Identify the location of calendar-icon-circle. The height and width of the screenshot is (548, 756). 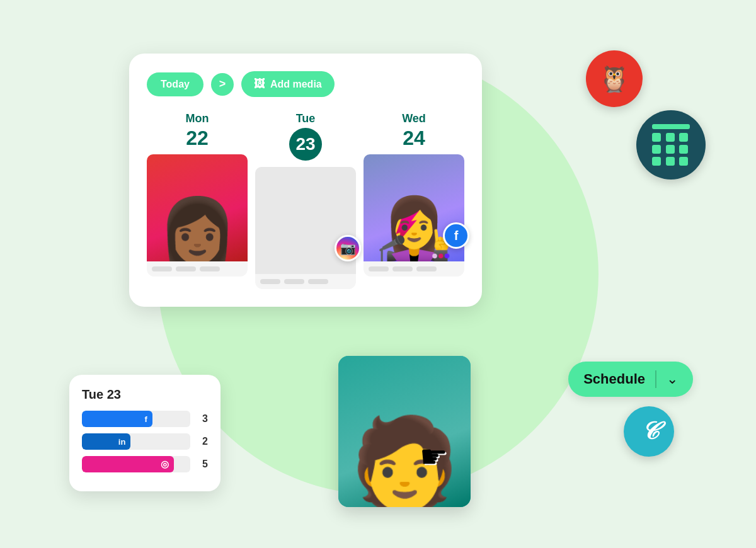
(671, 145).